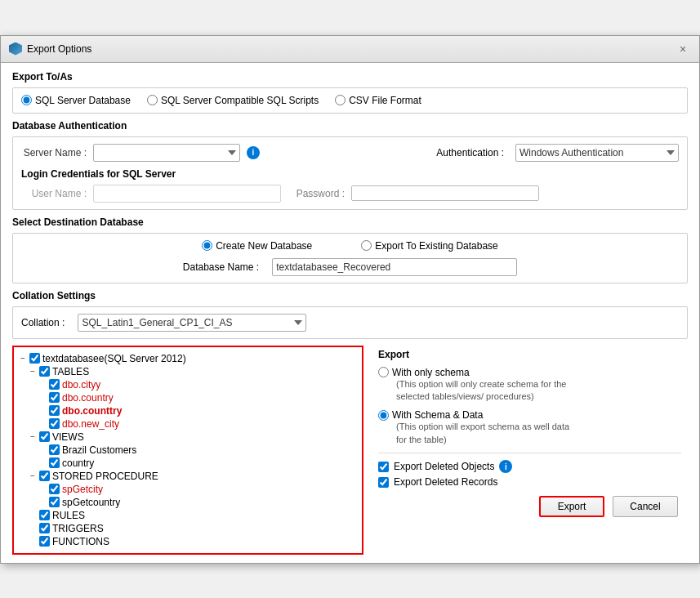  I want to click on password-input, so click(445, 193).